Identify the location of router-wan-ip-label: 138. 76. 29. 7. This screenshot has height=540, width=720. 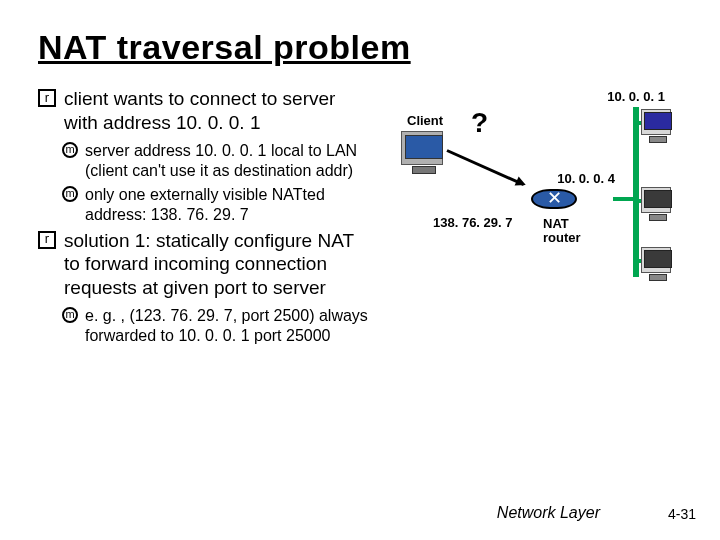
(473, 222).